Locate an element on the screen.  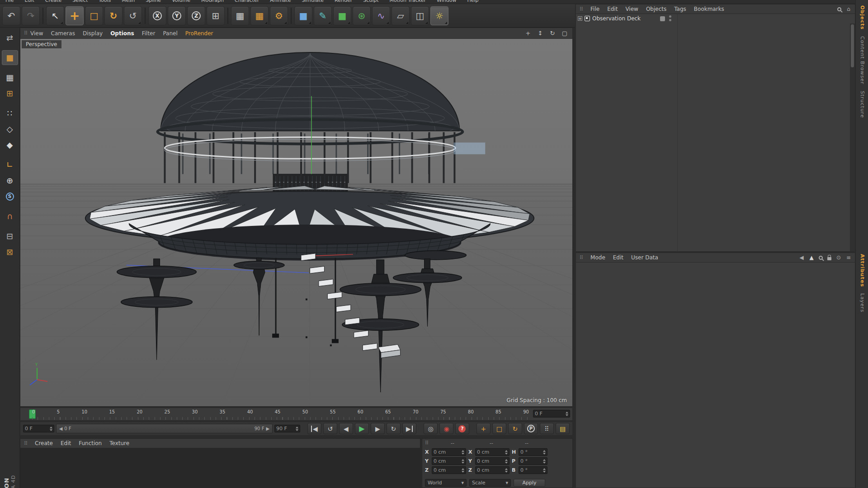
redo-button: ↷ is located at coordinates (31, 16).